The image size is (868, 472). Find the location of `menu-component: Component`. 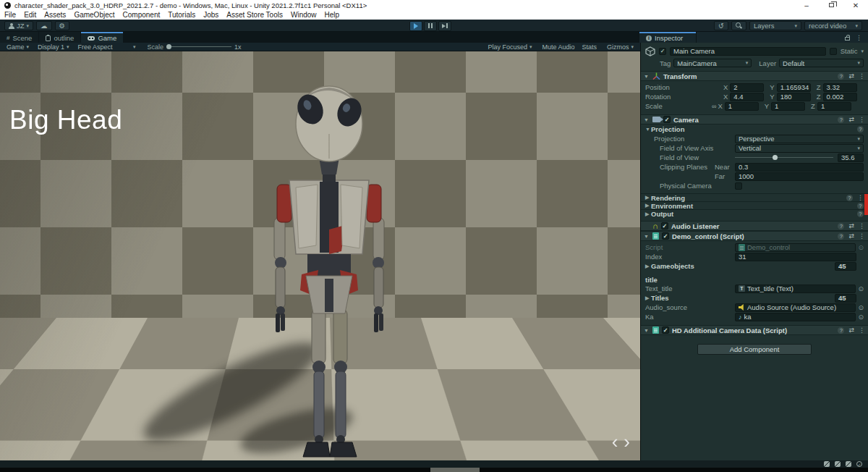

menu-component: Component is located at coordinates (142, 14).